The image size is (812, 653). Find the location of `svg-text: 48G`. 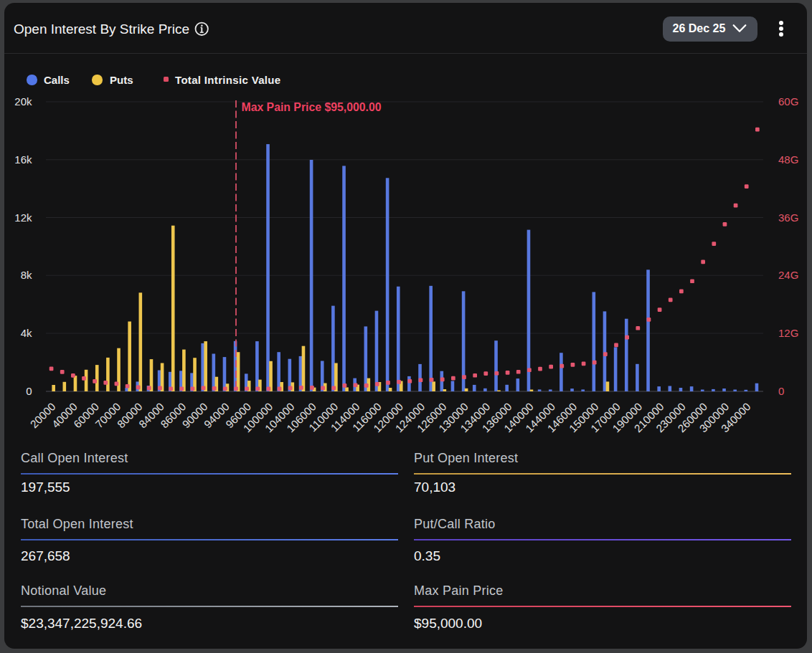

svg-text: 48G is located at coordinates (788, 159).